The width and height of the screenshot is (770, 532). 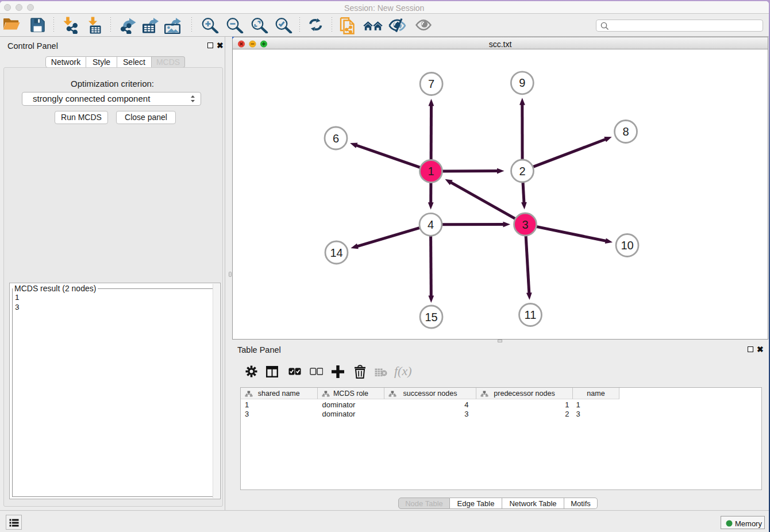 What do you see at coordinates (522, 171) in the screenshot?
I see `svg-text: 2` at bounding box center [522, 171].